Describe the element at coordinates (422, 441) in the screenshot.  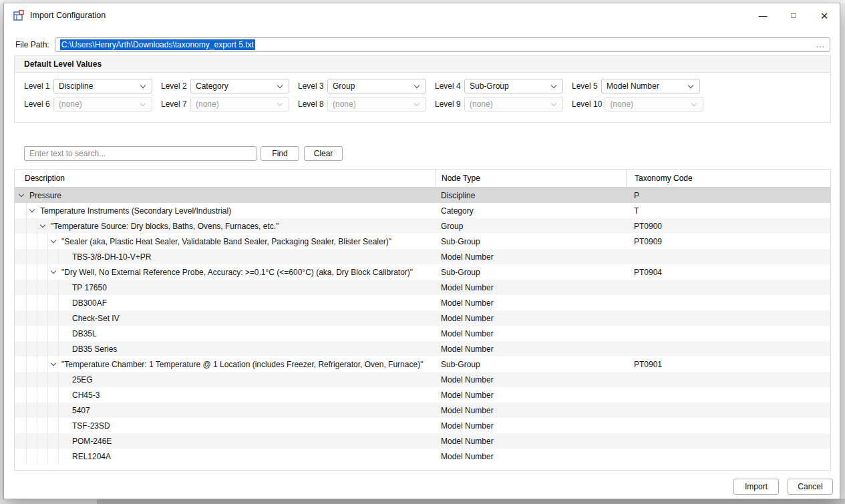
I see `tree-row: POM-246EModel Number` at that location.